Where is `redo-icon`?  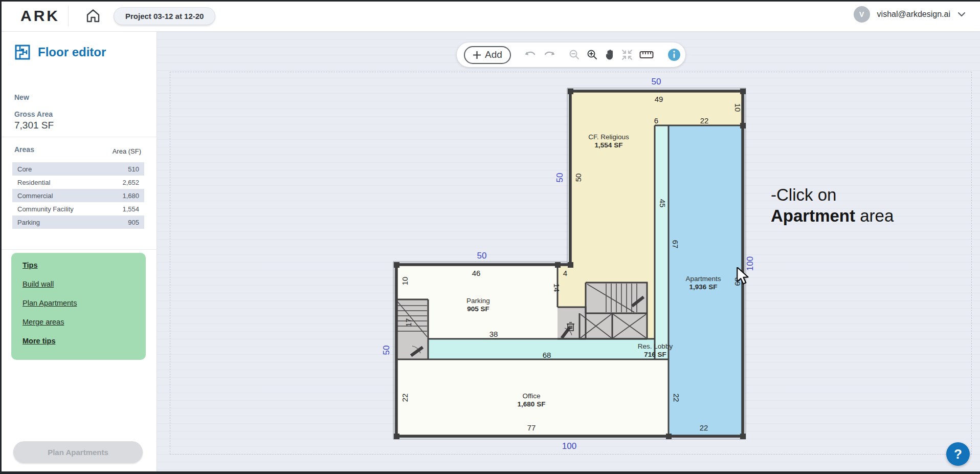
redo-icon is located at coordinates (549, 55).